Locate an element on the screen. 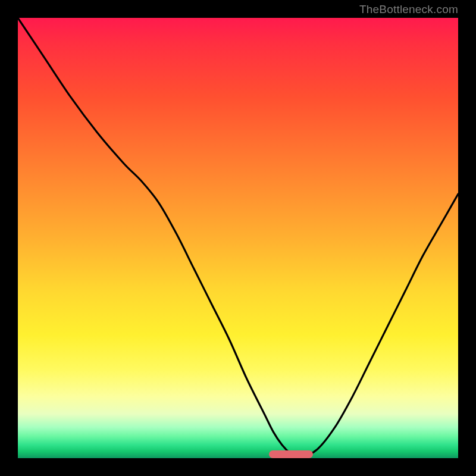  optimal-range-marker is located at coordinates (291, 455).